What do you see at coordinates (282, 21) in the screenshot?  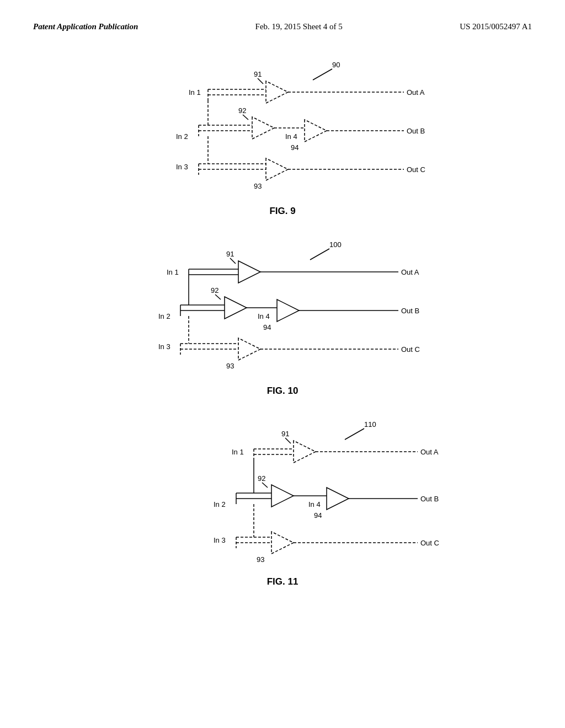 I see `page-header: Patent Application Publication Feb. 19, …` at bounding box center [282, 21].